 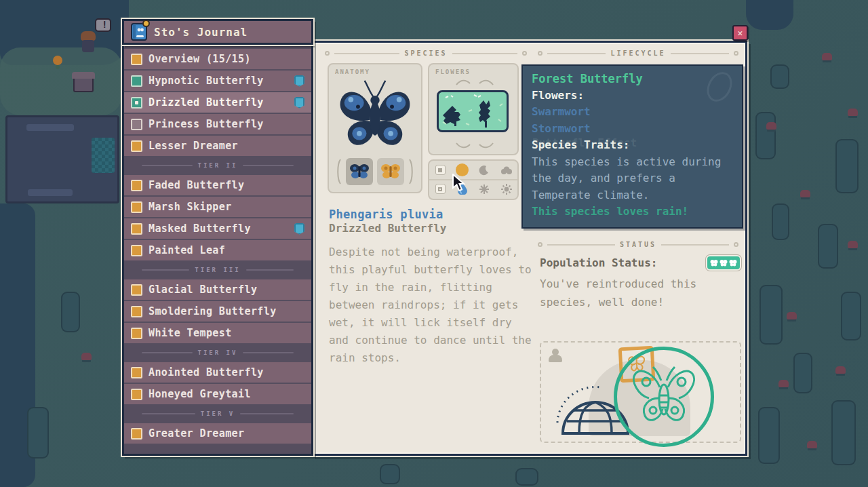 I want to click on journal-book-icon, so click(x=139, y=32).